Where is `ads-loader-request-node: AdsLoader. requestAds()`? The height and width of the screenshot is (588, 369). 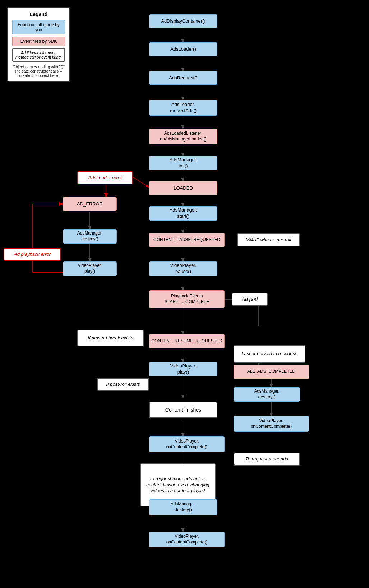 ads-loader-request-node: AdsLoader. requestAds() is located at coordinates (183, 108).